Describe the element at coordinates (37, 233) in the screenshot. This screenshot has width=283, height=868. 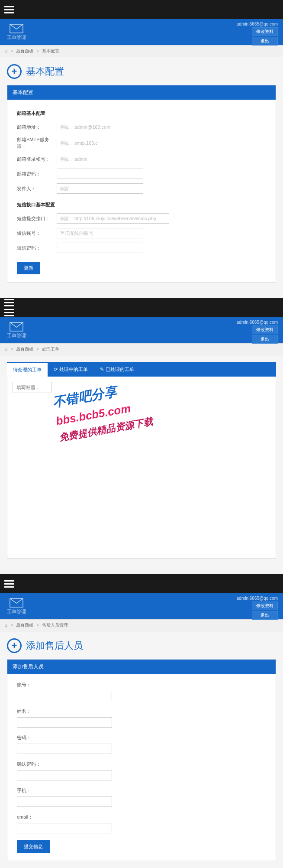
I see `label-sms-account: 短信账号：` at that location.